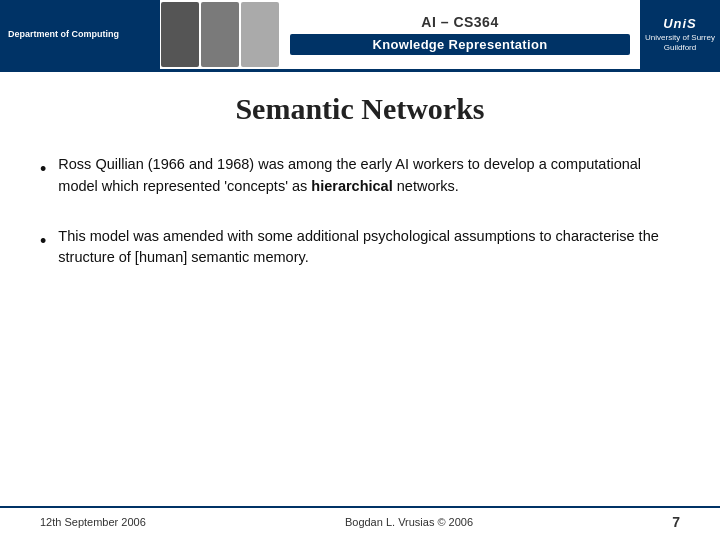 The height and width of the screenshot is (540, 720). I want to click on slide-title: Semantic Networks, so click(360, 109).